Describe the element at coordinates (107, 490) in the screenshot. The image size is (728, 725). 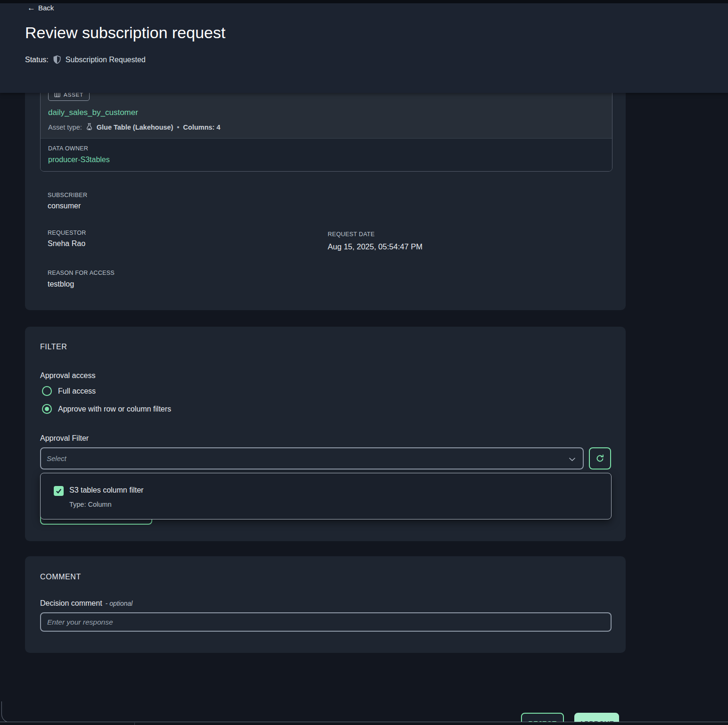
I see `filter-option-label: S3 tables column filter` at that location.